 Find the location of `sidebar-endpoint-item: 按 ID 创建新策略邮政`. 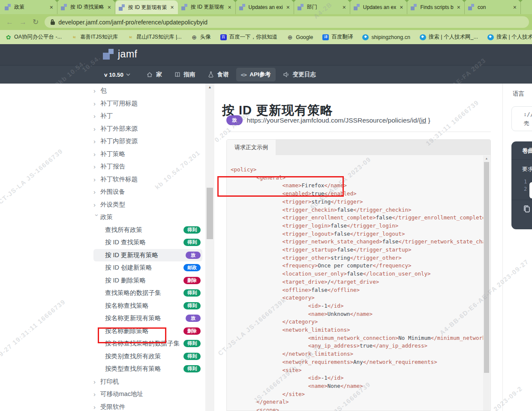

sidebar-endpoint-item: 按 ID 创建新策略邮政 is located at coordinates (148, 268).